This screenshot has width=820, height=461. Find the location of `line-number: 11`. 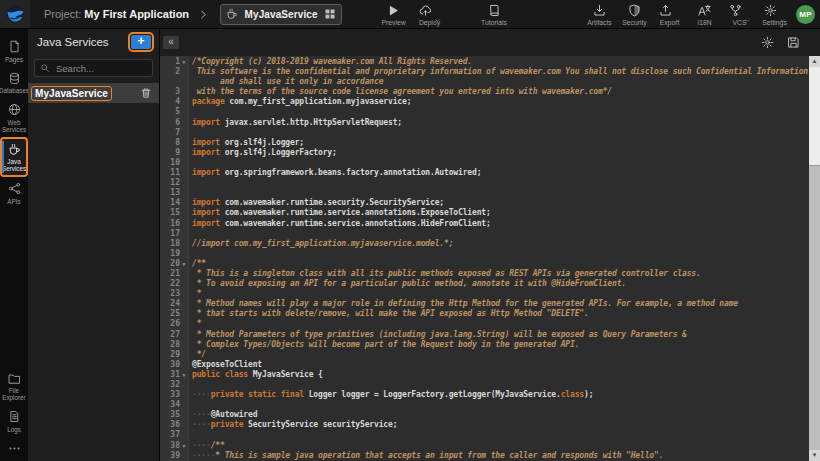

line-number: 11 is located at coordinates (170, 173).